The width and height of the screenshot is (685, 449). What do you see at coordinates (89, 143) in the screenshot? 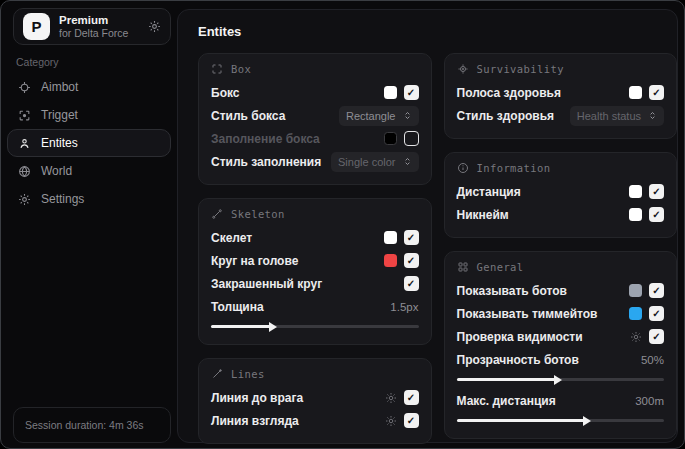
I see `sidebar-nav: Aimbot Trigget Entites World` at bounding box center [89, 143].